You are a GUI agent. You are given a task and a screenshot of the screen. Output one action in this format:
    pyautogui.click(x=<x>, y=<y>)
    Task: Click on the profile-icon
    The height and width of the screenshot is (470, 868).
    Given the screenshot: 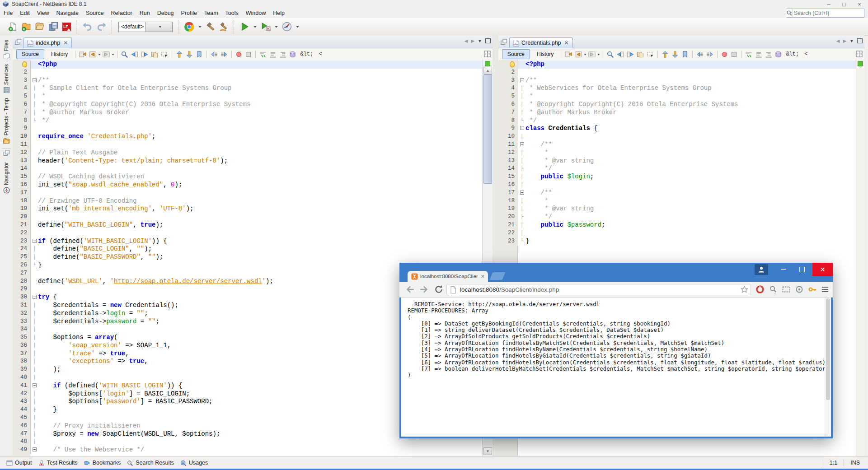 What is the action you would take?
    pyautogui.click(x=287, y=27)
    